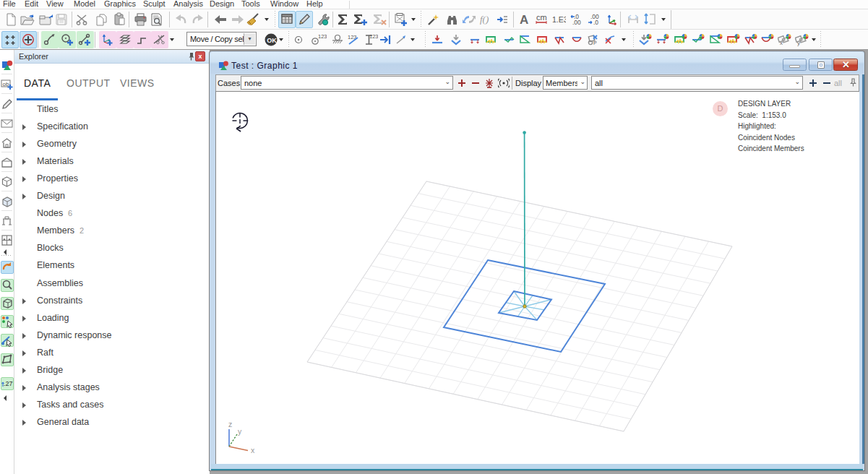  Describe the element at coordinates (524, 20) in the screenshot. I see `svg-text: A` at that location.